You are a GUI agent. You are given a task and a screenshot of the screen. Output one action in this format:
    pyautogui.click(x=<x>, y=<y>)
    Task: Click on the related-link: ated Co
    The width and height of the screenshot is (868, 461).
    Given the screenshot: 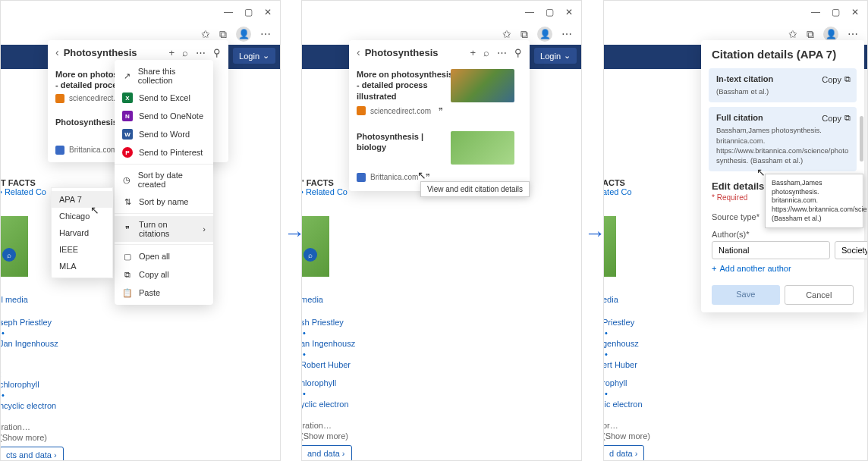 What is the action you would take?
    pyautogui.click(x=618, y=192)
    